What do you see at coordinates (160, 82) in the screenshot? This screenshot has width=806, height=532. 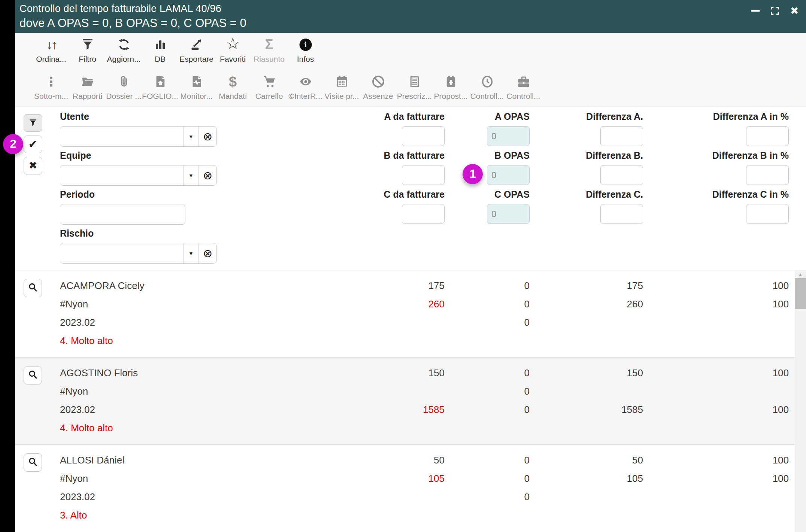 I see `doc-home-icon` at bounding box center [160, 82].